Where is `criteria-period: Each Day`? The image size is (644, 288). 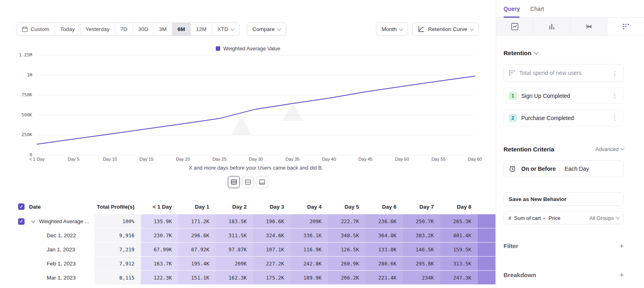 criteria-period: Each Day is located at coordinates (577, 169).